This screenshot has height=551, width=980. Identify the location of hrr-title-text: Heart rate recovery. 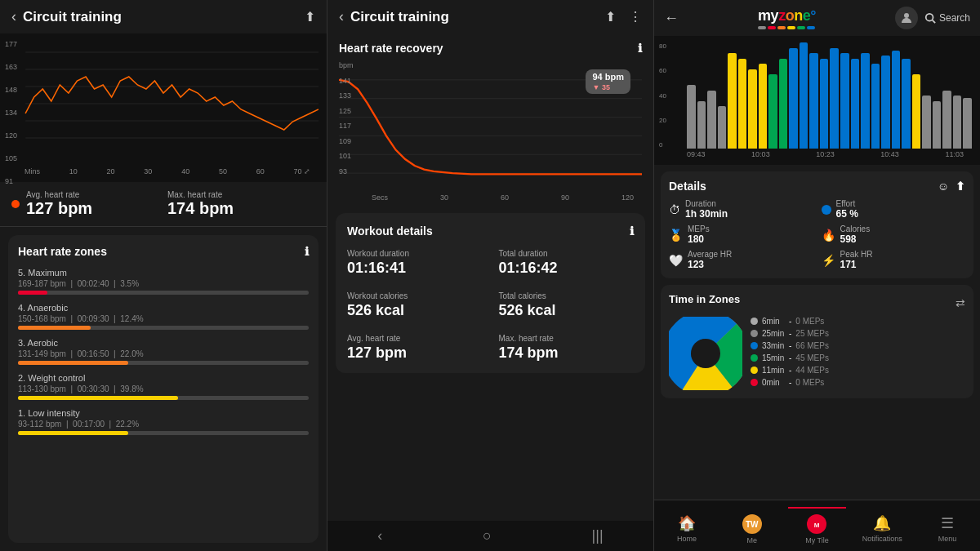
(391, 48).